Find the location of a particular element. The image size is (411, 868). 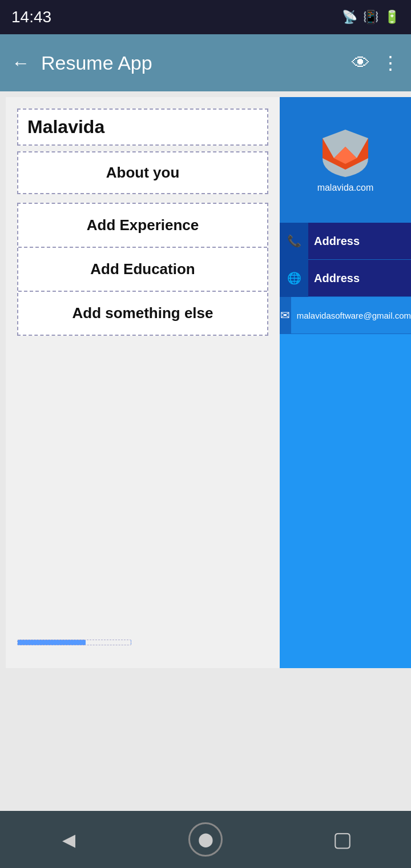

back-button: ← is located at coordinates (21, 63).